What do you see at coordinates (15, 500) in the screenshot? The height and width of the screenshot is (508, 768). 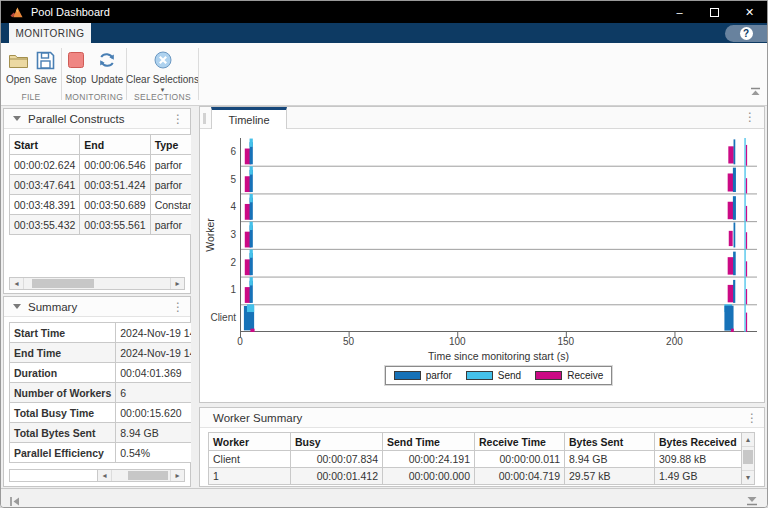 I see `dock-left-icon` at bounding box center [15, 500].